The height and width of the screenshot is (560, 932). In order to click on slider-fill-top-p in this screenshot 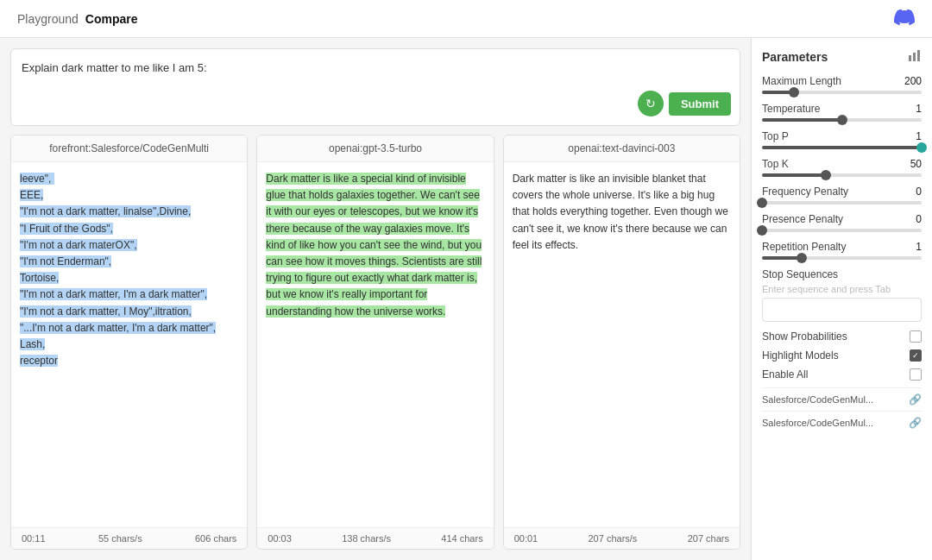, I will do `click(842, 148)`.